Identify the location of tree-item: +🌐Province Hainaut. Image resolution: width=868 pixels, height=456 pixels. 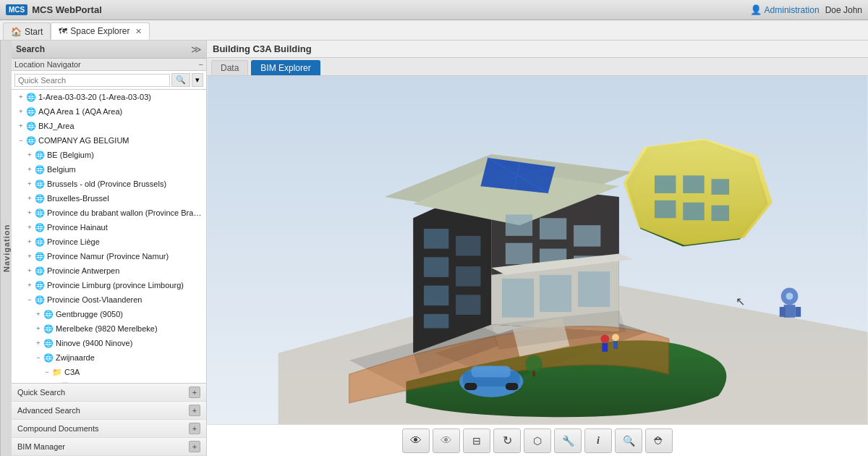
(109, 227).